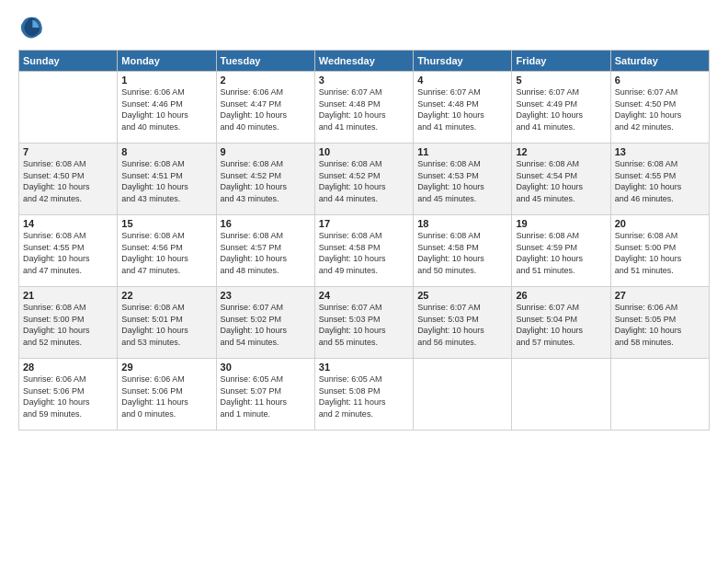 This screenshot has width=728, height=563. What do you see at coordinates (463, 61) in the screenshot?
I see `header-cell-thursday: Thursday` at bounding box center [463, 61].